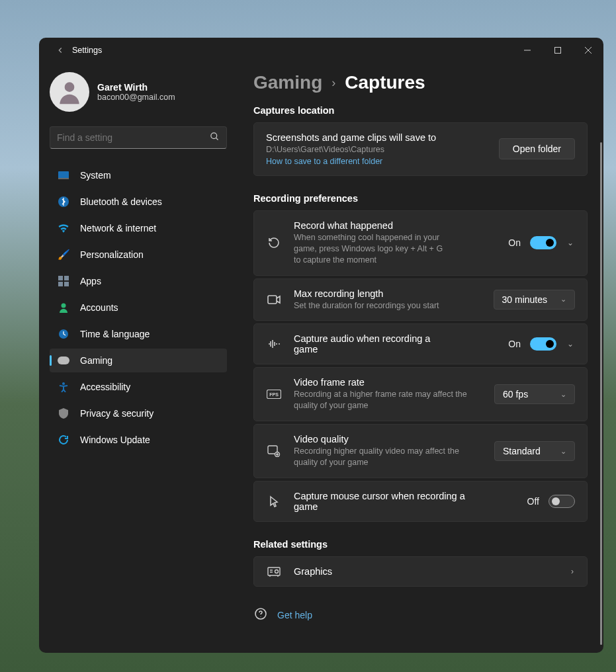 The height and width of the screenshot is (672, 616). Describe the element at coordinates (601, 358) in the screenshot. I see `scrollbar` at that location.